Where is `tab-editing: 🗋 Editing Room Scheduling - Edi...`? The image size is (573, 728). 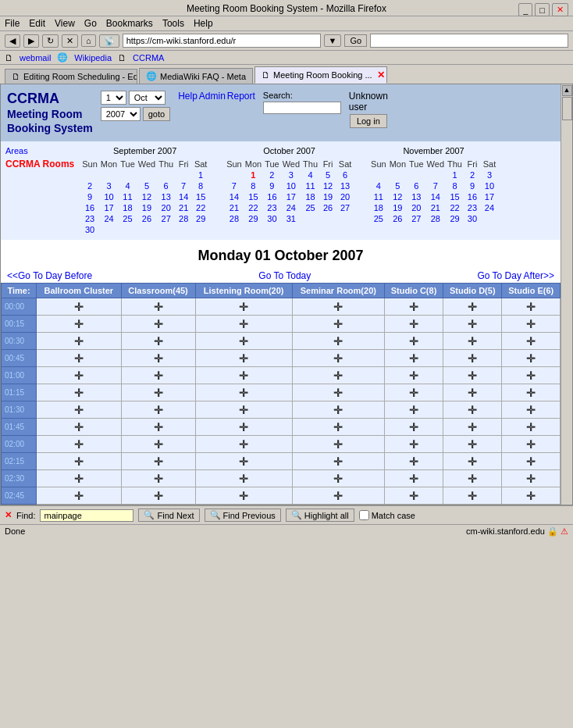 tab-editing: 🗋 Editing Room Scheduling - Edi... is located at coordinates (71, 77).